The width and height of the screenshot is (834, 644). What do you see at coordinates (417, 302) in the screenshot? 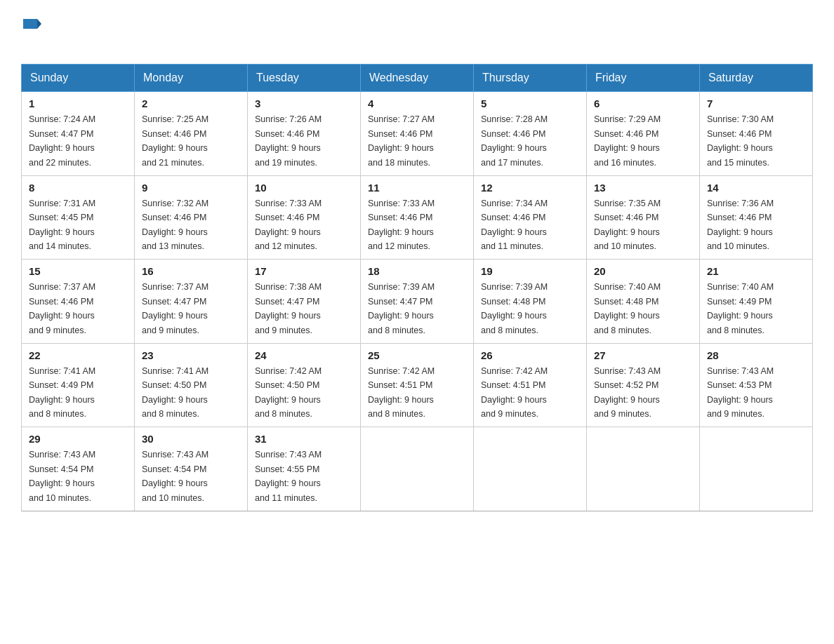
I see `calendar-week-row: 15 Sunrise: 7:37 AMSunset: 4:46 PMDaylig…` at bounding box center [417, 302].